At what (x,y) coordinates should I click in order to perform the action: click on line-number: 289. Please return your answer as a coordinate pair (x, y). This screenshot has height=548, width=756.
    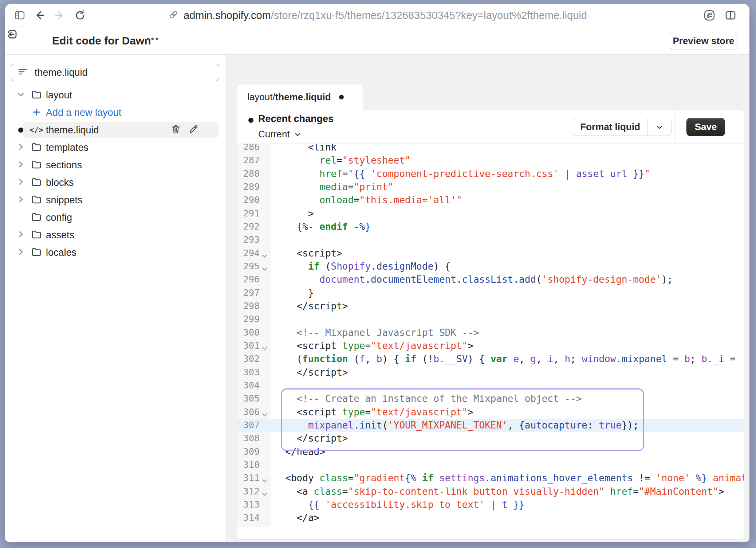
    Looking at the image, I should click on (254, 187).